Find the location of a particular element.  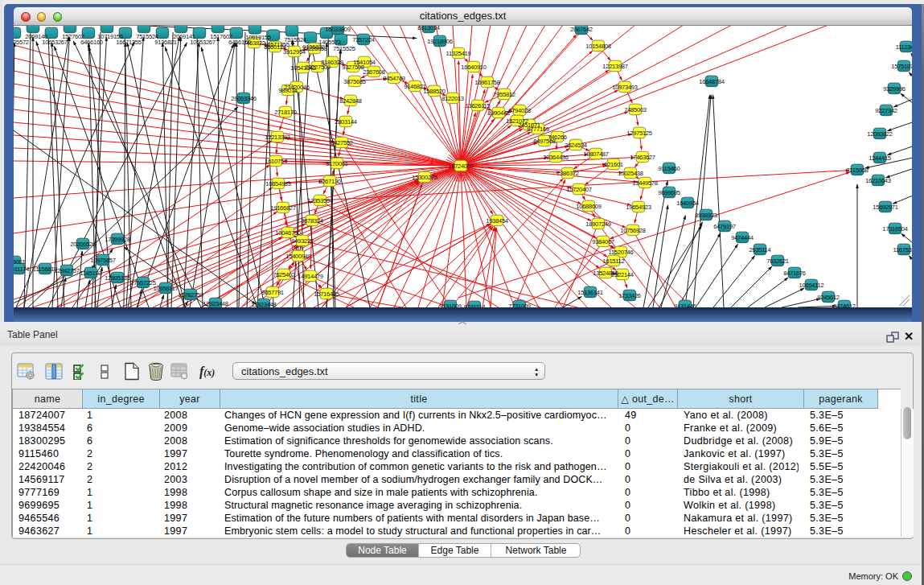

svg-text: 11325419 is located at coordinates (458, 53).